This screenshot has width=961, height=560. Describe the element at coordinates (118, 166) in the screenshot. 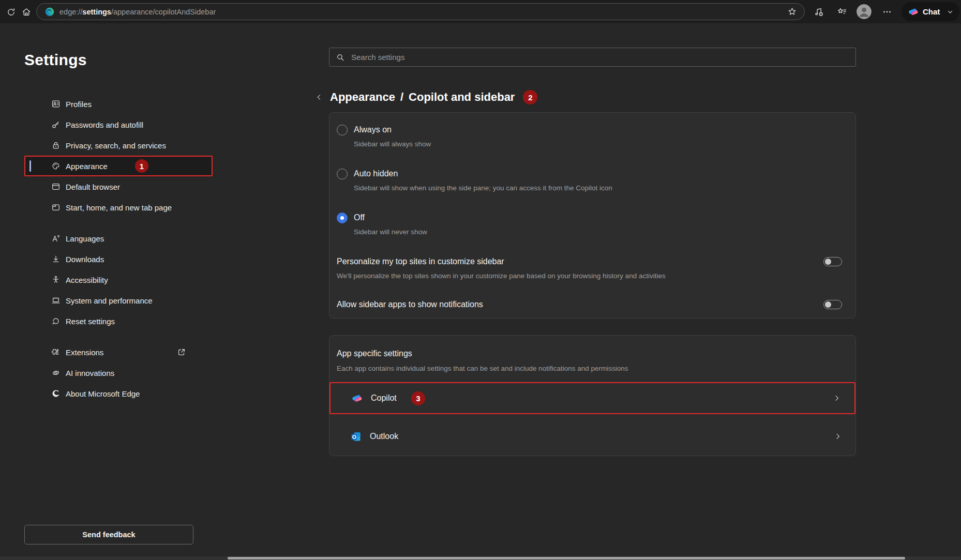

I see `sidebar-item-appearance: Appearance 1` at that location.